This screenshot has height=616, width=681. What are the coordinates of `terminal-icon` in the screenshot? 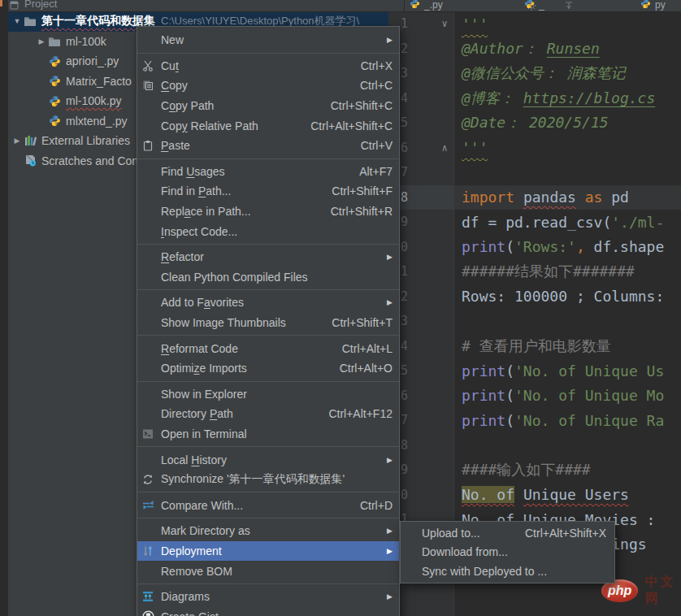 It's located at (151, 434).